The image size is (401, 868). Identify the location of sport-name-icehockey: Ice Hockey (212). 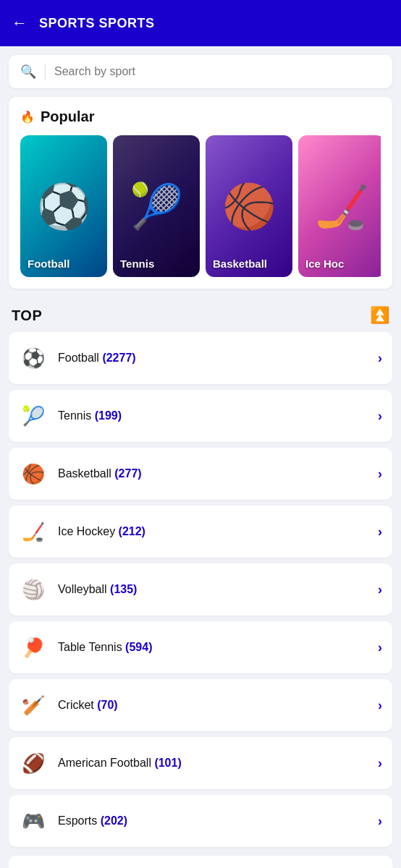
(215, 532).